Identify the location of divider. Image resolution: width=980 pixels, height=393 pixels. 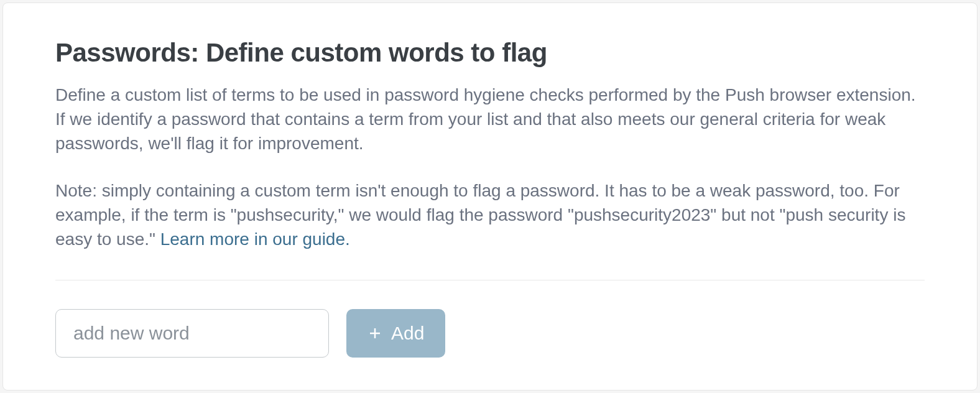
(490, 280).